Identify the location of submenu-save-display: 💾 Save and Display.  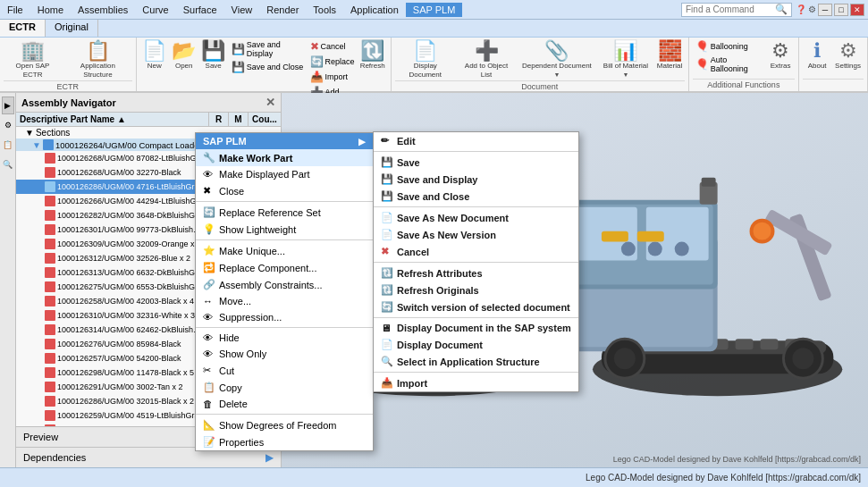
(476, 179).